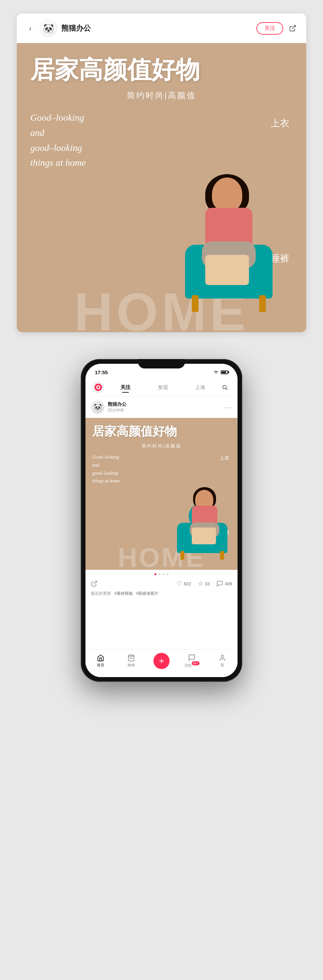 The image size is (323, 980). I want to click on bottom-nav-home: 首页, so click(101, 661).